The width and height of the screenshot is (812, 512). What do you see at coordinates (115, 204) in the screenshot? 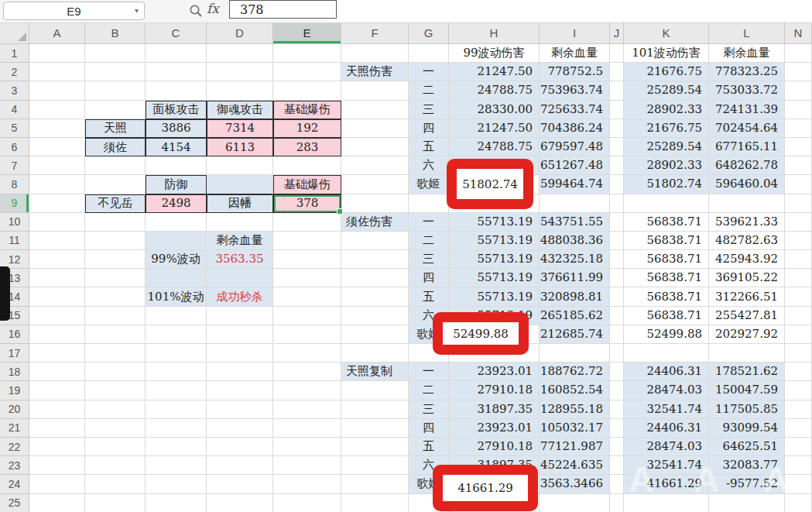
I see `cell-B9: 不见岳` at bounding box center [115, 204].